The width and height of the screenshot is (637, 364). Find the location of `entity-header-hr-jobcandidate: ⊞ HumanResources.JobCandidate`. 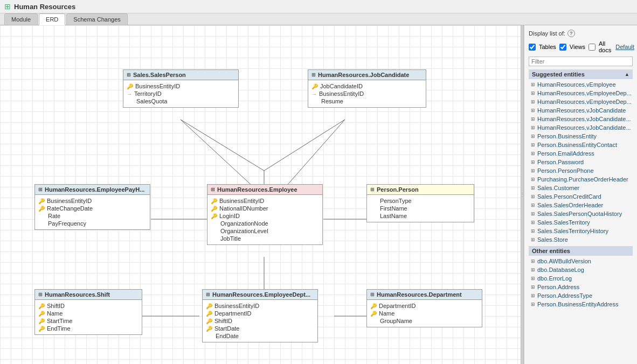

entity-header-hr-jobcandidate: ⊞ HumanResources.JobCandidate is located at coordinates (367, 75).